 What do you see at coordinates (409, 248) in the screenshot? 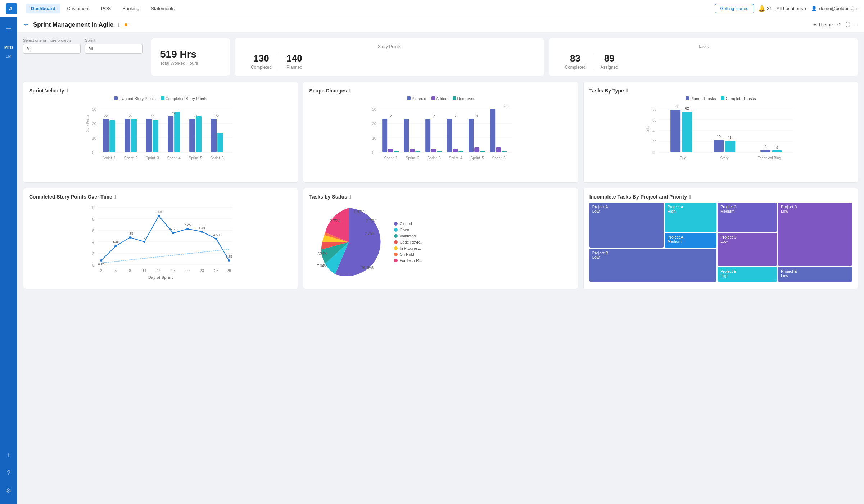
I see `legend-in-progress: In Progres...` at bounding box center [409, 248].